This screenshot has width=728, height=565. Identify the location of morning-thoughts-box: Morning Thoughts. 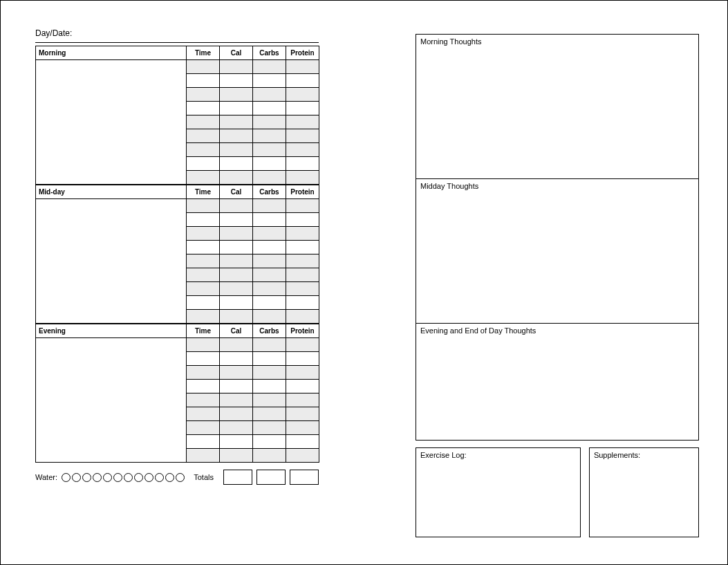
(557, 106).